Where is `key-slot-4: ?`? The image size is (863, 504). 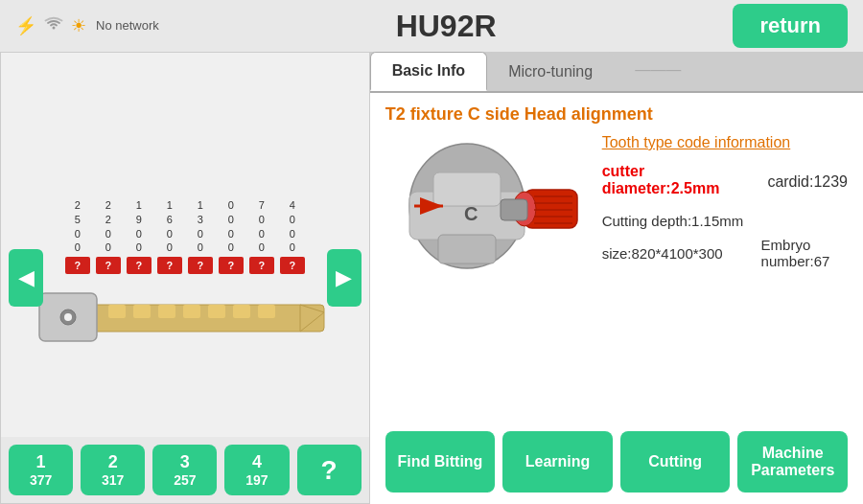 key-slot-4: ? is located at coordinates (170, 265).